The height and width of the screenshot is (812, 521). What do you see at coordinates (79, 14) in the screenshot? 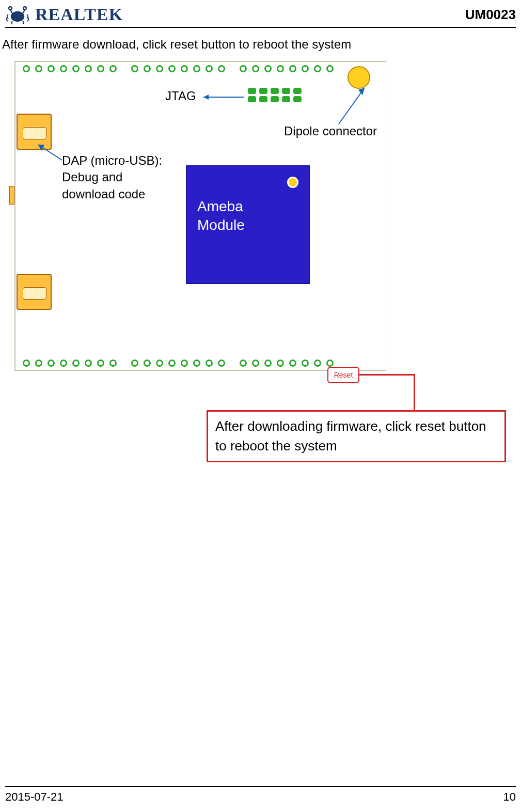
I see `brand-text: REALTEK` at bounding box center [79, 14].